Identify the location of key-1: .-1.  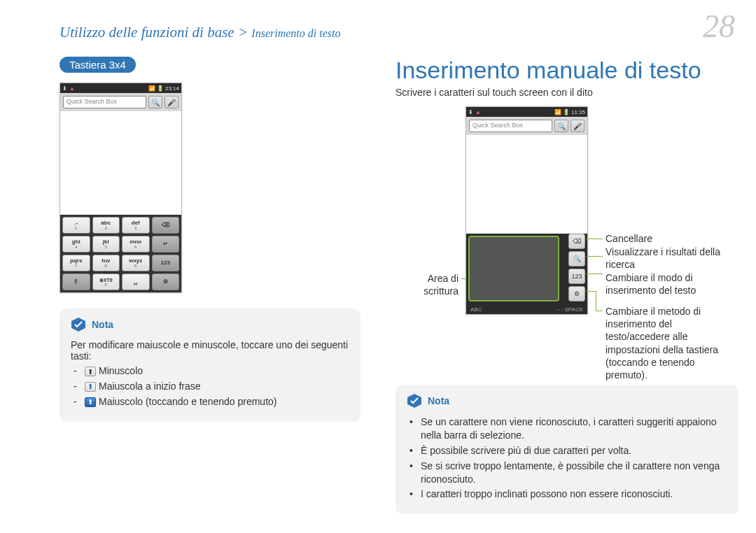
(76, 225).